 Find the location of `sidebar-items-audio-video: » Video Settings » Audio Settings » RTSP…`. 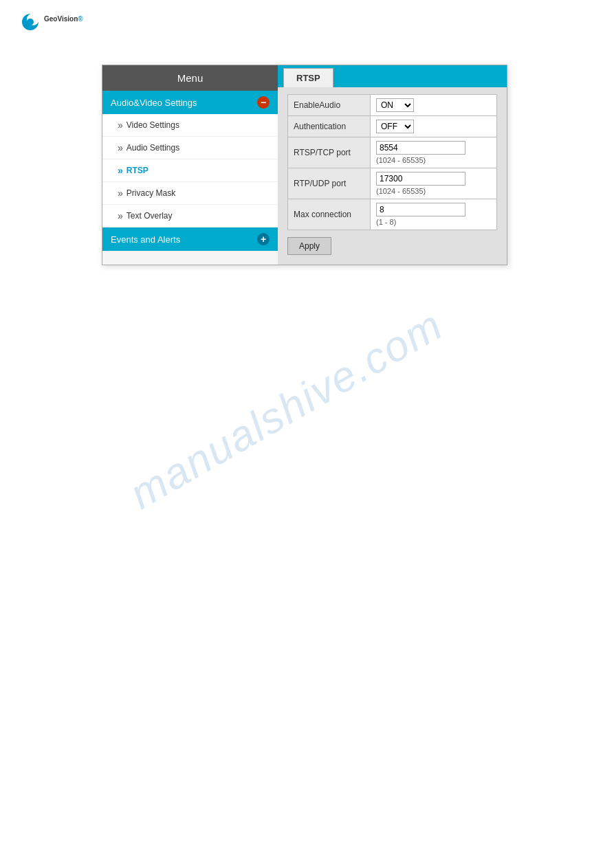

sidebar-items-audio-video: » Video Settings » Audio Settings » RTSP… is located at coordinates (190, 170).